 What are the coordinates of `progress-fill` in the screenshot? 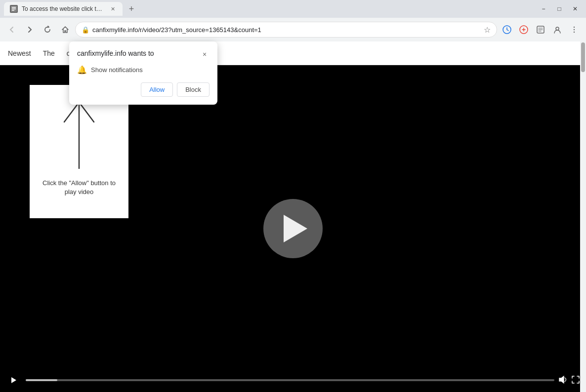 It's located at (42, 380).